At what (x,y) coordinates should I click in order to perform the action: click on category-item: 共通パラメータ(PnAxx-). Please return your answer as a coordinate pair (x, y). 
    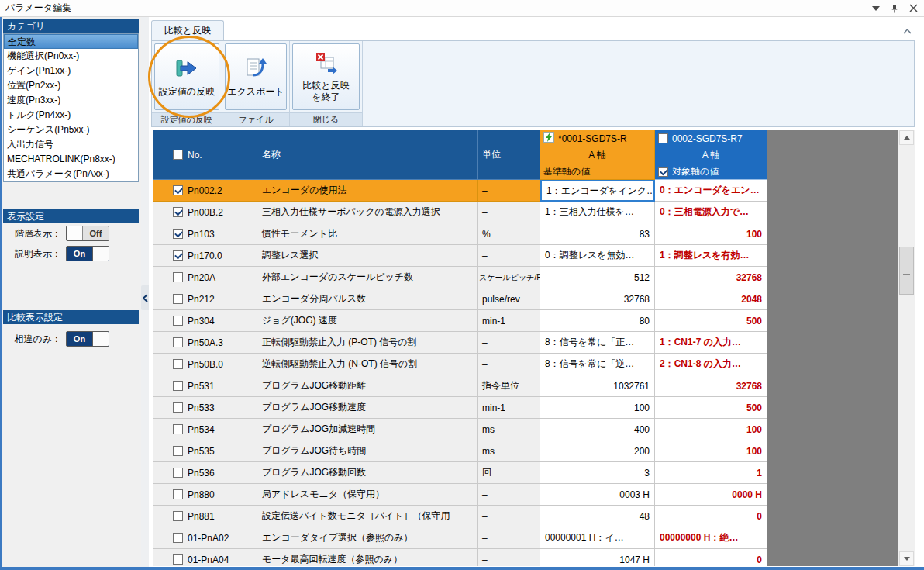
    Looking at the image, I should click on (71, 174).